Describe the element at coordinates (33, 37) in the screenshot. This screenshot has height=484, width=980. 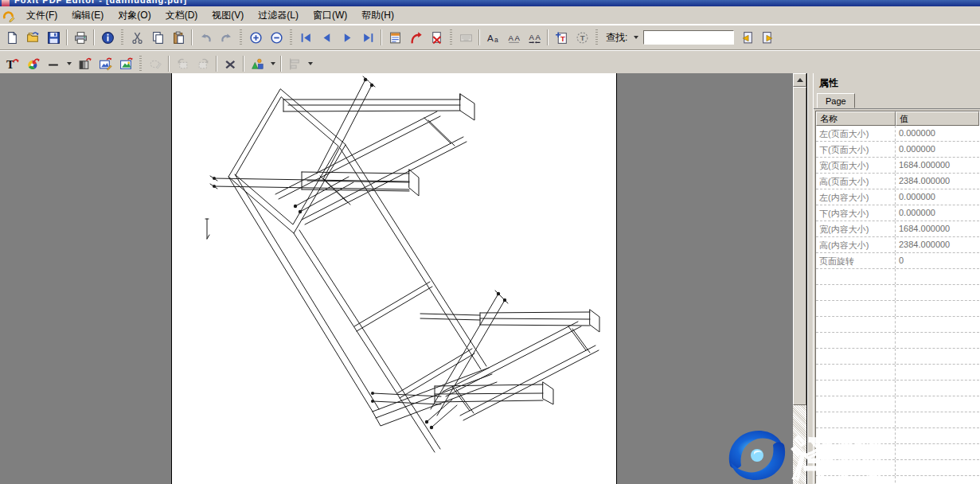
I see `open-file-button` at that location.